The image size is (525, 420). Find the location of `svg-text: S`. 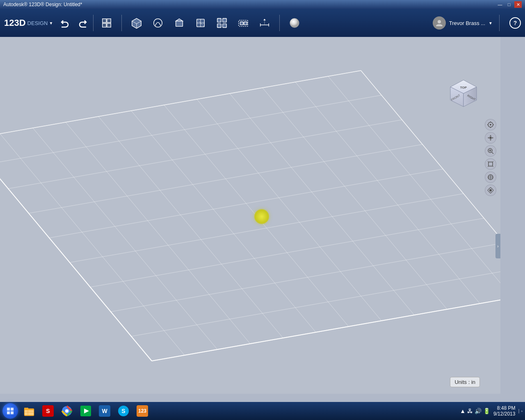

svg-text: S is located at coordinates (123, 411).